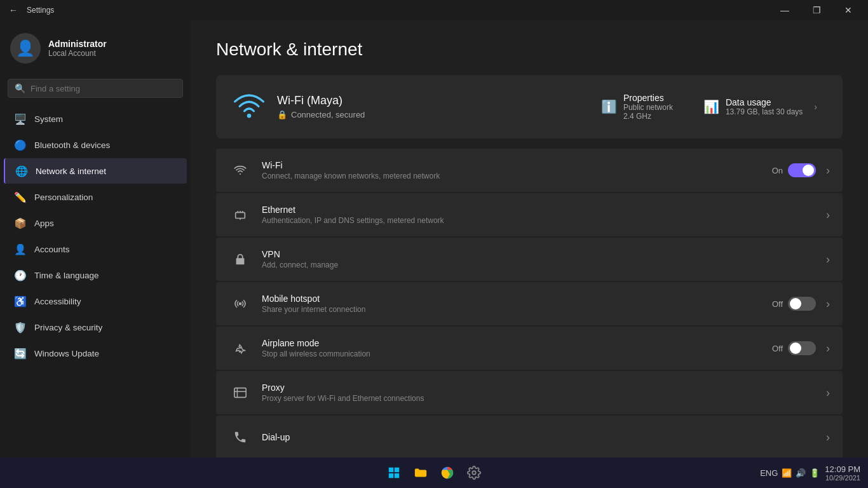 The width and height of the screenshot is (868, 488). Describe the element at coordinates (529, 215) in the screenshot. I see `settings-row-ethernet: Ethernet Authentication, IP and DNS sett…` at that location.